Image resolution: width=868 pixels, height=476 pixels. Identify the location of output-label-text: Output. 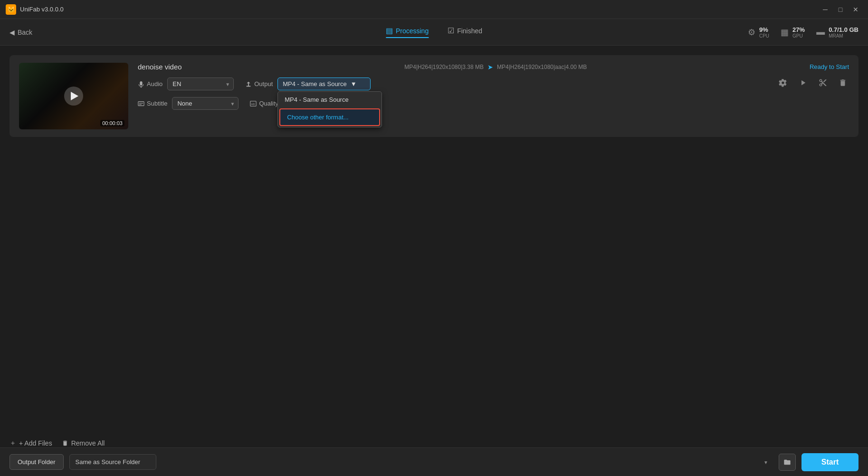
(263, 84).